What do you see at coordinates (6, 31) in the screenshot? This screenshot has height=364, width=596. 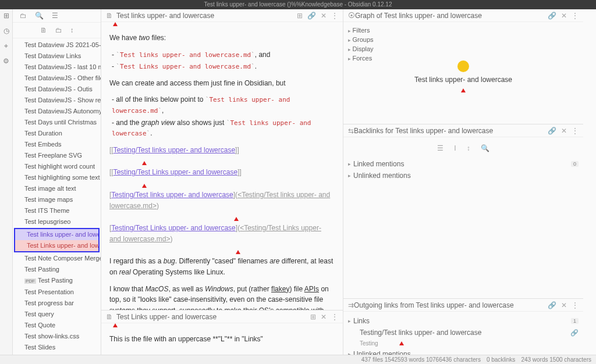 I see `ribbon-icon: ◷` at bounding box center [6, 31].